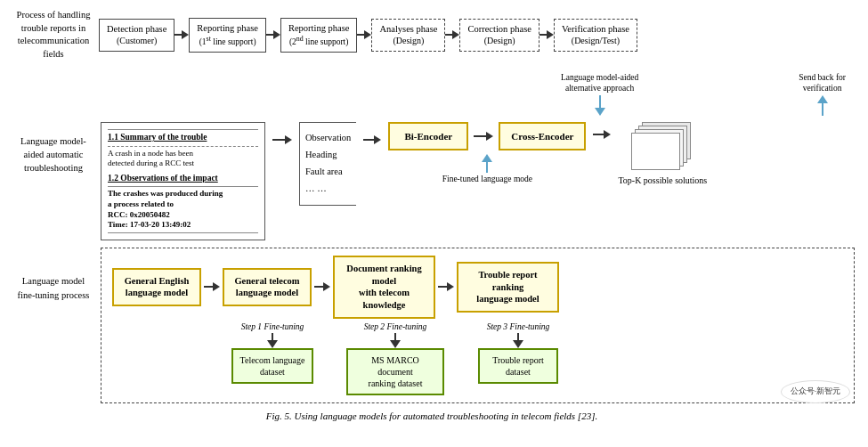 The image size is (868, 447). I want to click on top-section: Process of handling trouble reports in t…, so click(432, 36).